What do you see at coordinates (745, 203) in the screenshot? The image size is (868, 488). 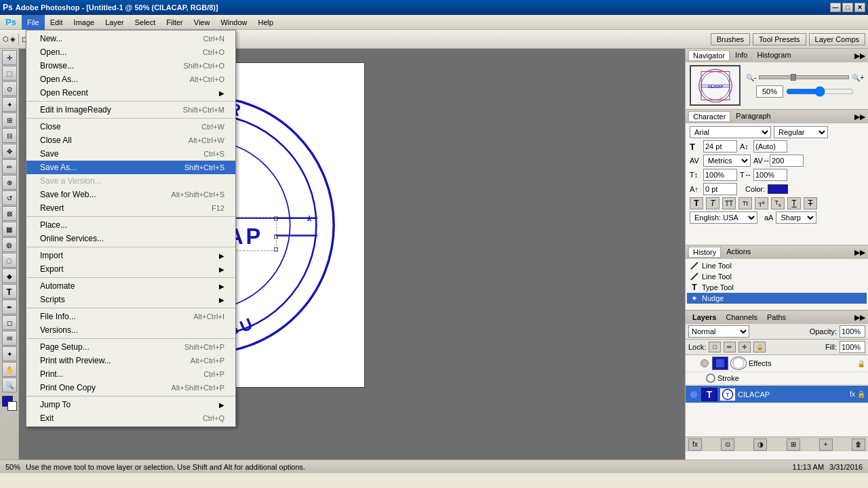 I see `char-small-caps-btn: Tt` at bounding box center [745, 203].